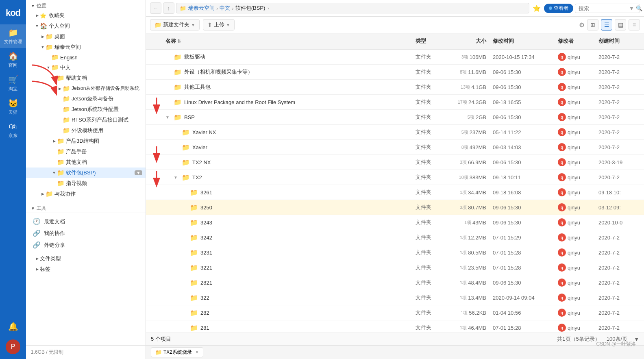 Image resolution: width=644 pixels, height=359 pixels. I want to click on row-created: 2020-7-2, so click(620, 328).